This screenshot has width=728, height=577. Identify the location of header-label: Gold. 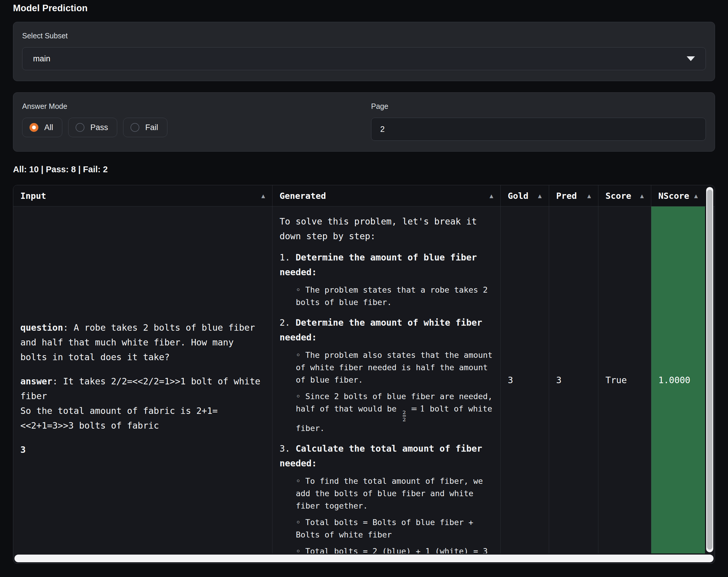
(518, 196).